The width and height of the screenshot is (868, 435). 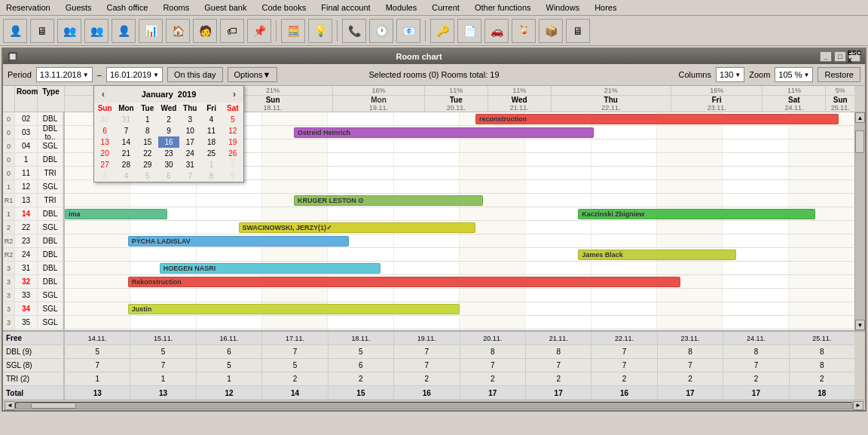 I want to click on reservation-bar: PŸCHA LADISLAV, so click(x=238, y=241).